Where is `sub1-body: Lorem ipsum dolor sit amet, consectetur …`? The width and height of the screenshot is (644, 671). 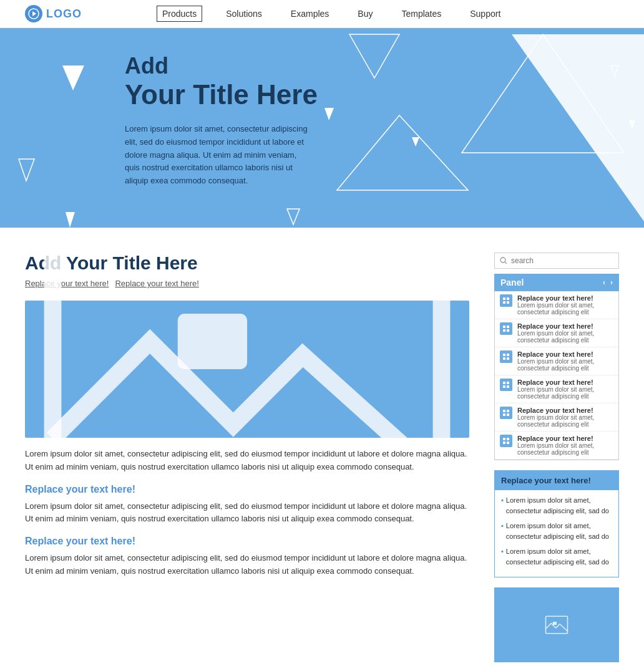
sub1-body: Lorem ipsum dolor sit amet, consectetur … is located at coordinates (247, 513).